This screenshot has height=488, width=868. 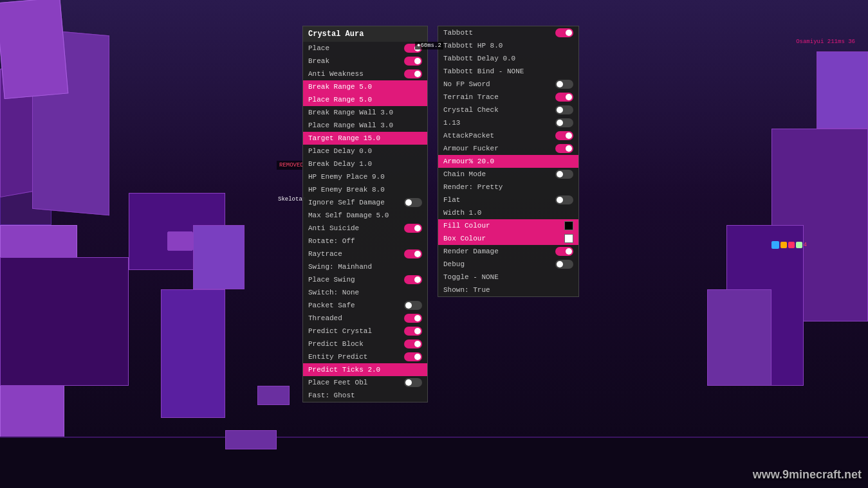 What do you see at coordinates (365, 241) in the screenshot?
I see `left-menu-item: Rotate: Off` at bounding box center [365, 241].